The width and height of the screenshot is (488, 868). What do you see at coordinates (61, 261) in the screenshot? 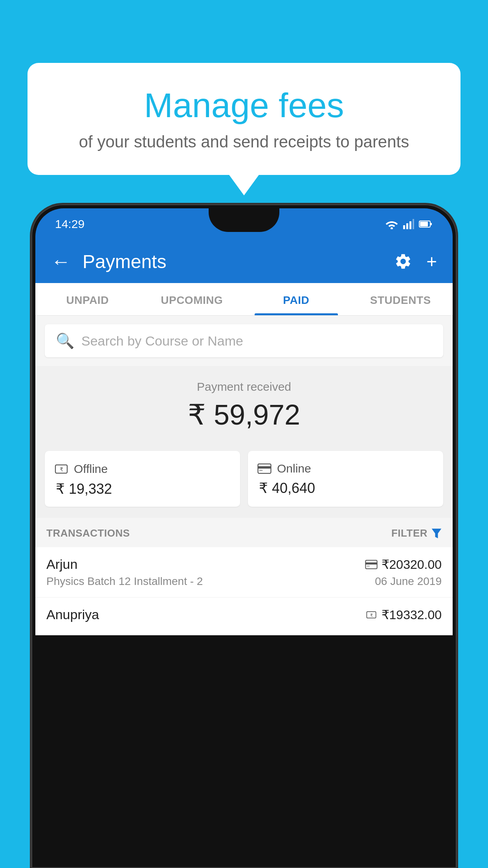
I see `back-button: ←` at bounding box center [61, 261].